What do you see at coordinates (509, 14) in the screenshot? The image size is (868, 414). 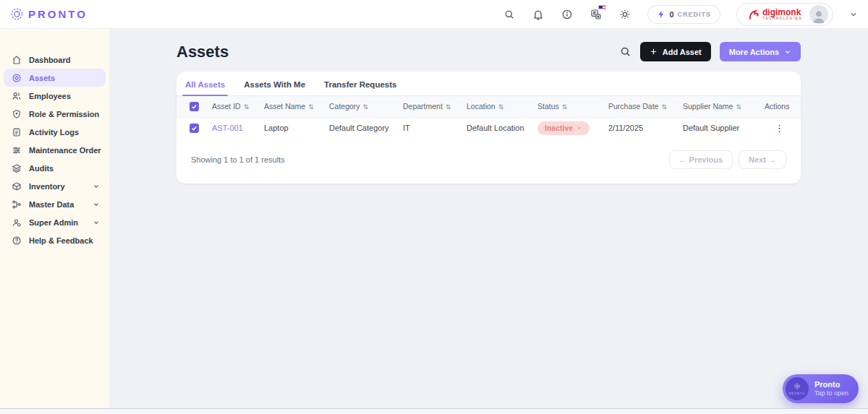 I see `search-icon` at bounding box center [509, 14].